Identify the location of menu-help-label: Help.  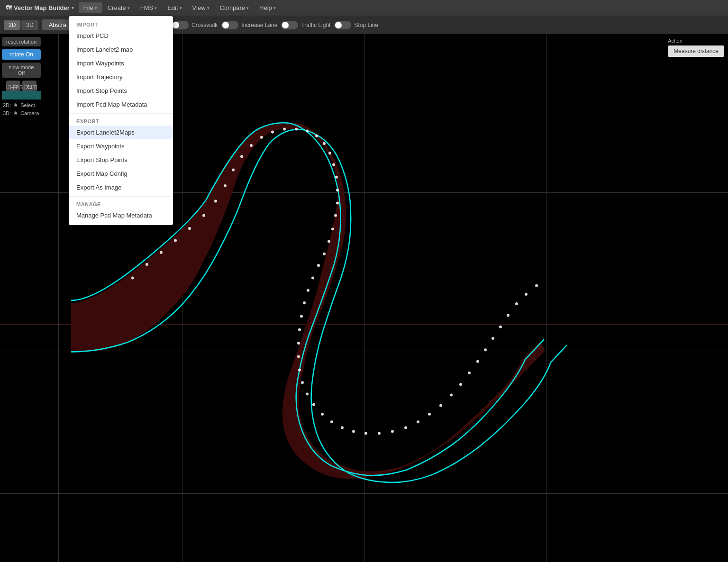
(265, 8).